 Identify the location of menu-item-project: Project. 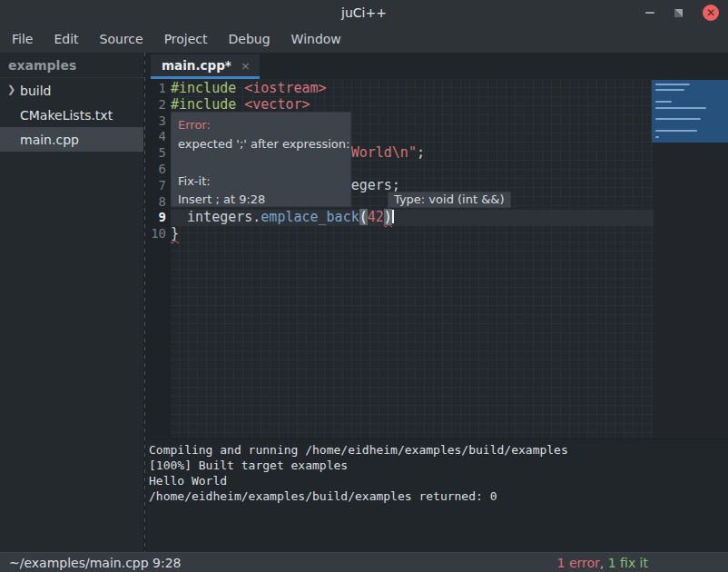
(186, 39).